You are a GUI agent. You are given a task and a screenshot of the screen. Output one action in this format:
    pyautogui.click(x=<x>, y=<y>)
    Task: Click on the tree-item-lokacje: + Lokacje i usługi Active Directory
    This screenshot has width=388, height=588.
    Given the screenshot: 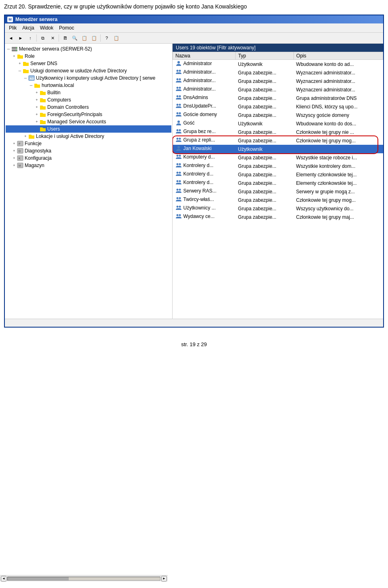 What is the action you would take?
    pyautogui.click(x=89, y=136)
    